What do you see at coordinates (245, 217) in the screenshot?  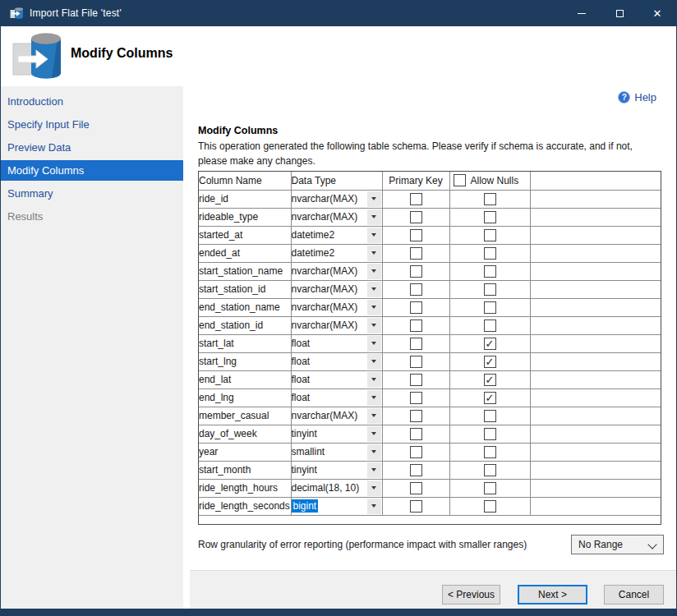 I see `column-name-cell: rideable_type` at bounding box center [245, 217].